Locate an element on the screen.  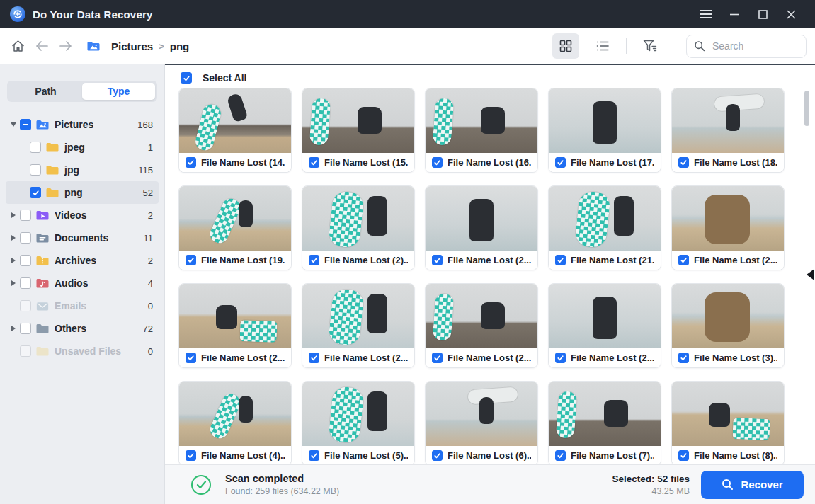
file-card: File Name Lost (6)... is located at coordinates (481, 423).